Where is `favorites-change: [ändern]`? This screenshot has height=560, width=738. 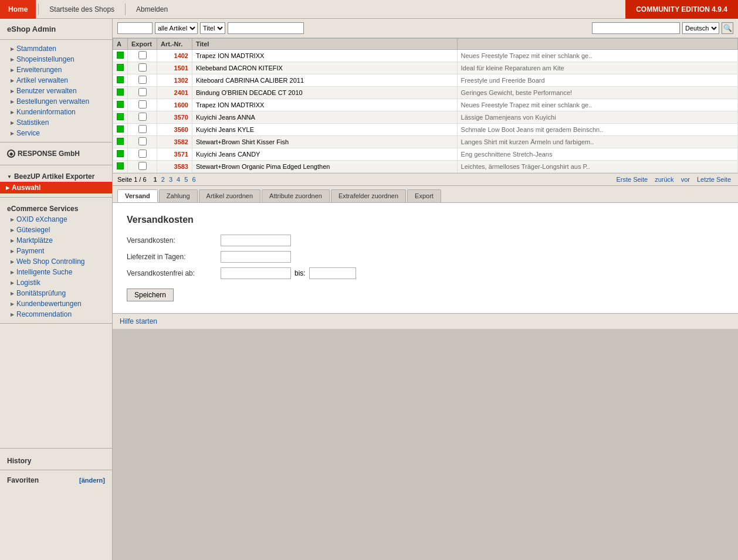
favorites-change: [ändern] is located at coordinates (92, 480).